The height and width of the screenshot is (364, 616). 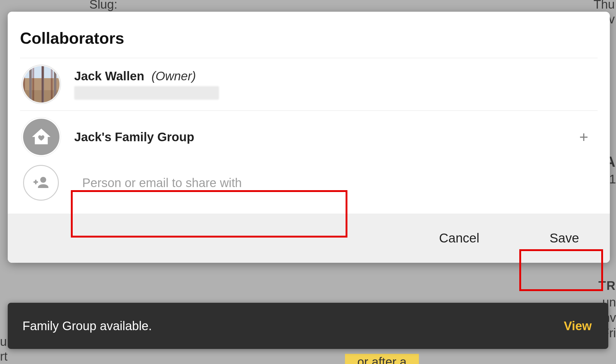 What do you see at coordinates (578, 326) in the screenshot?
I see `toast-view-button: View` at bounding box center [578, 326].